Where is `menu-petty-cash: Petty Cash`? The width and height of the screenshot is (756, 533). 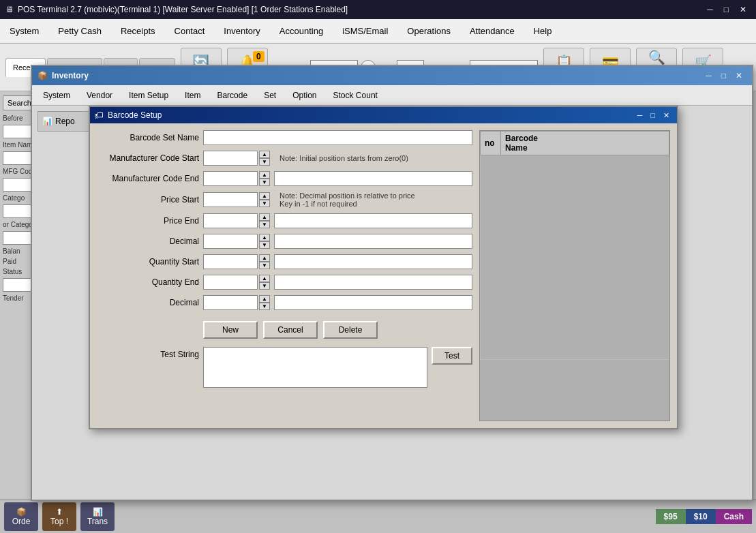 menu-petty-cash: Petty Cash is located at coordinates (80, 31).